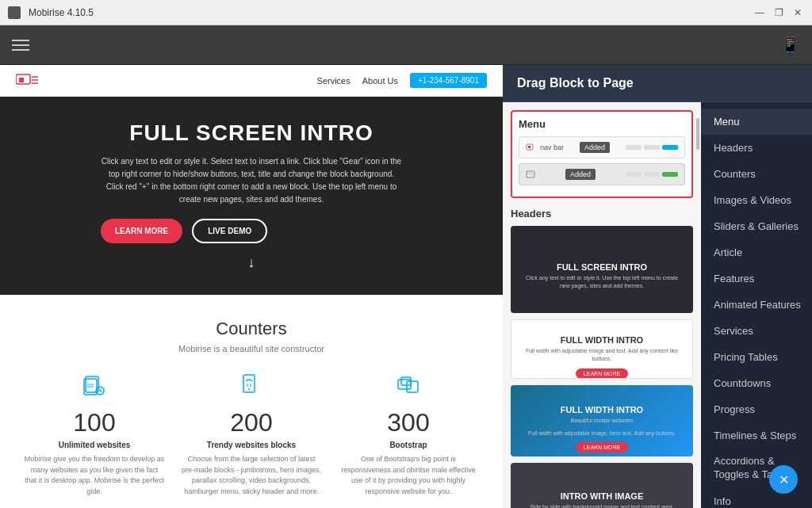 The width and height of the screenshot is (812, 508). I want to click on window-controls: — ❐ ✕, so click(779, 13).